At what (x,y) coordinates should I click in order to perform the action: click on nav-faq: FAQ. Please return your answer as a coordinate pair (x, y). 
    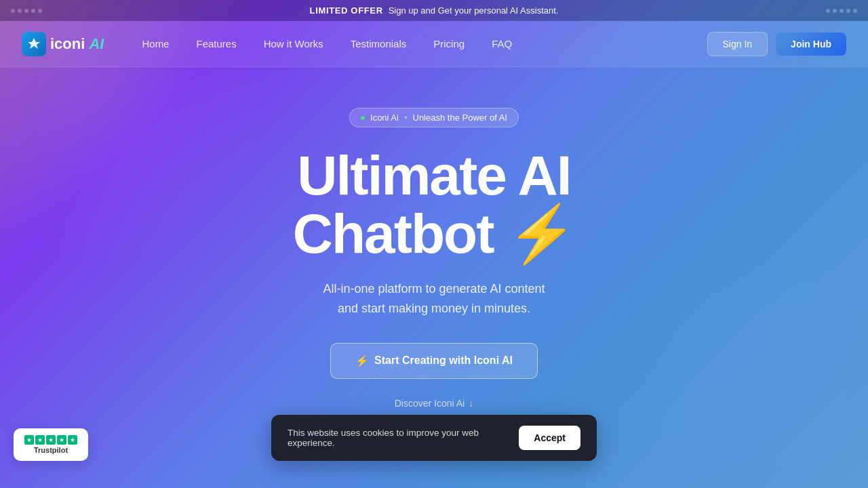
    Looking at the image, I should click on (502, 43).